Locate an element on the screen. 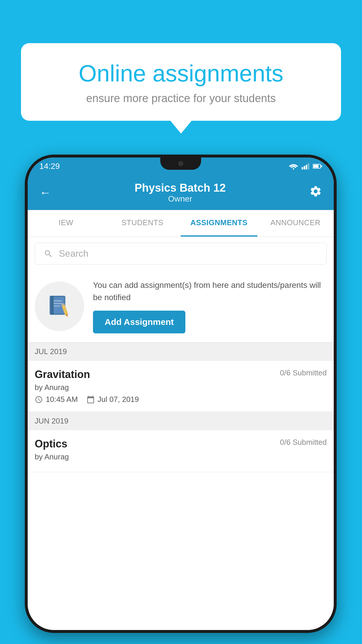  calendar-icon is located at coordinates (91, 400).